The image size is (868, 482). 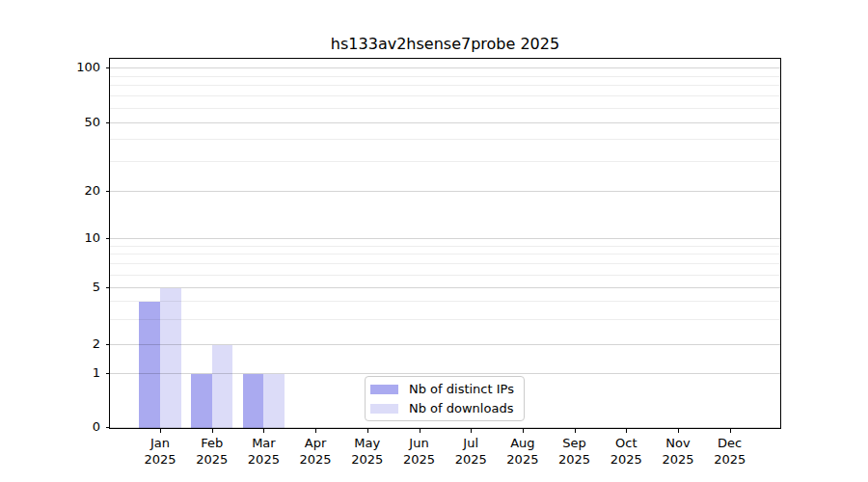 What do you see at coordinates (368, 431) in the screenshot?
I see `x-tick-may` at bounding box center [368, 431].